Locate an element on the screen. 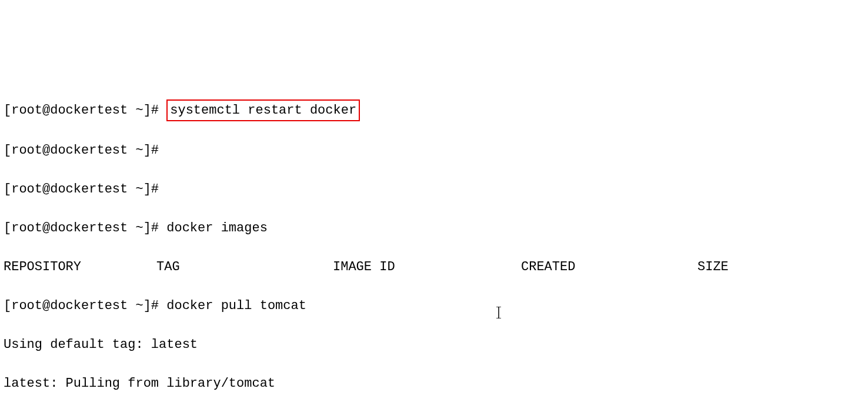 This screenshot has height=415, width=868. highlighted-command: systemctl restart docker is located at coordinates (263, 111).